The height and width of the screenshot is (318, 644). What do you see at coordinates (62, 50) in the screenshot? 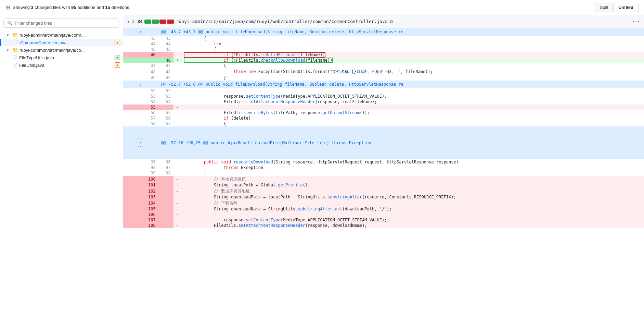
I see `sidebar-item-dir2: ▾ 📁 ruoyi-common/src/main/java/co...` at bounding box center [62, 50].